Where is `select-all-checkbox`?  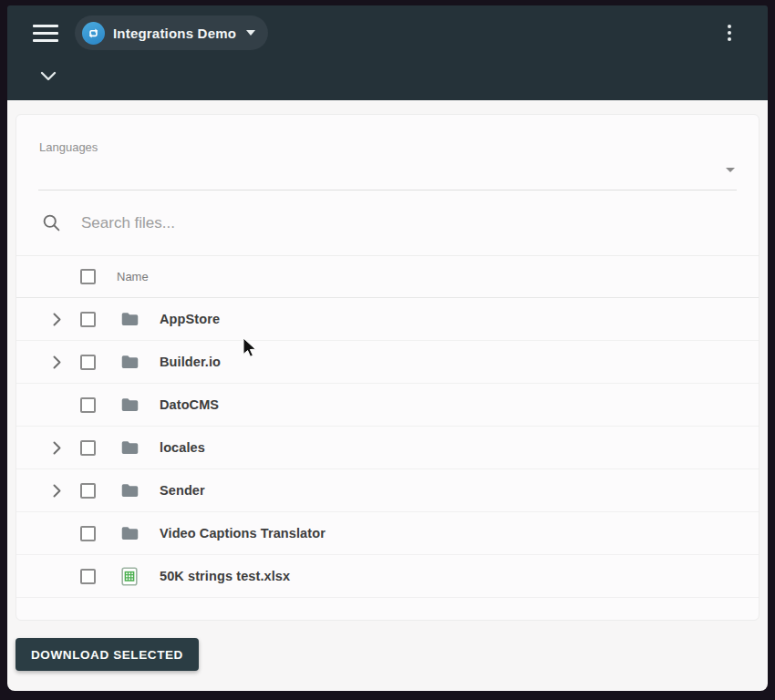 select-all-checkbox is located at coordinates (88, 277).